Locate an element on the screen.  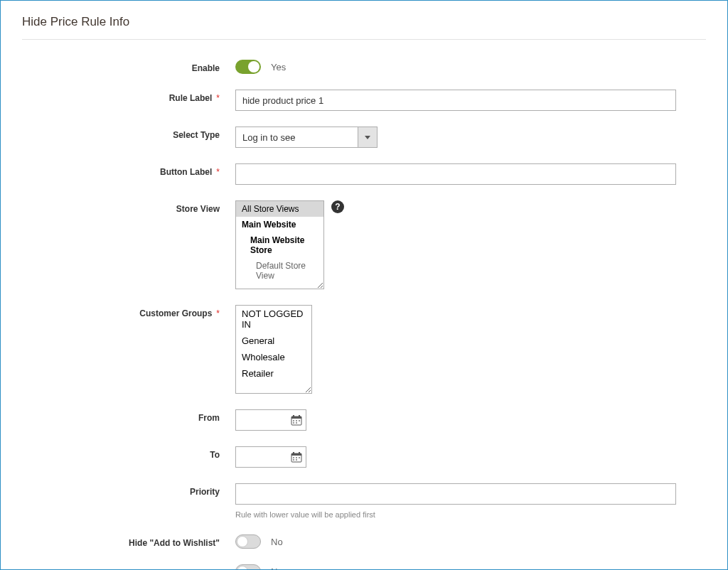
enable-toggle-text: Yes is located at coordinates (279, 67).